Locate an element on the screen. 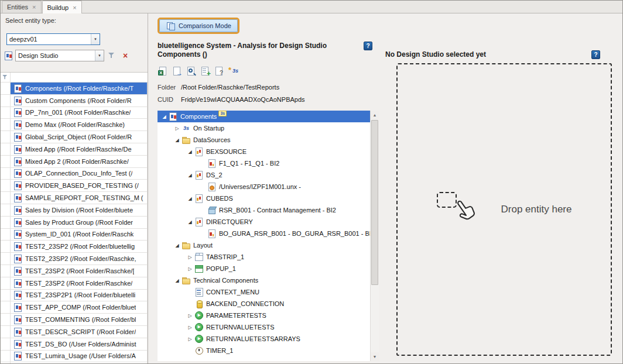 This screenshot has height=364, width=623. export-excel-button: X is located at coordinates (163, 71).